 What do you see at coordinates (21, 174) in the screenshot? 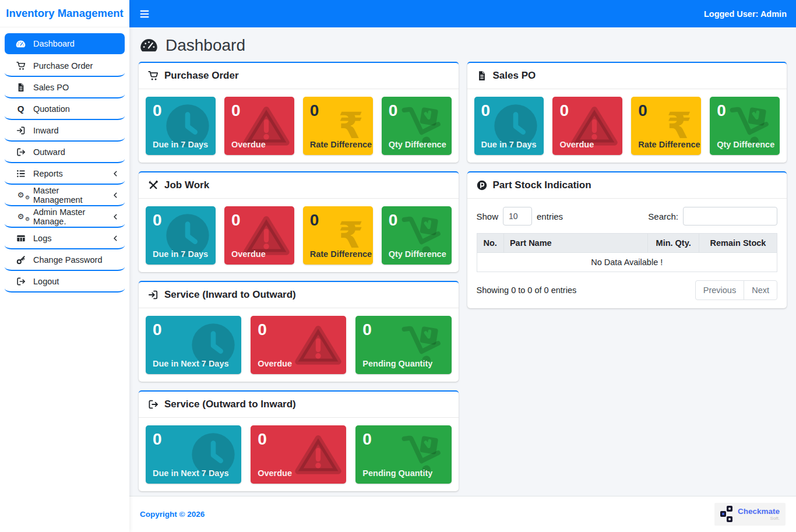
I see `list-icon` at bounding box center [21, 174].